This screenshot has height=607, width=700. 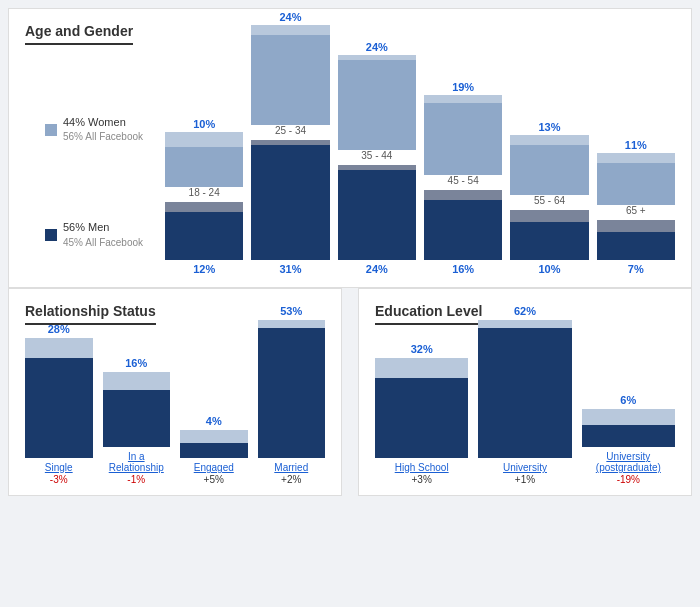 What do you see at coordinates (59, 329) in the screenshot?
I see `bar-pct: 28%` at bounding box center [59, 329].